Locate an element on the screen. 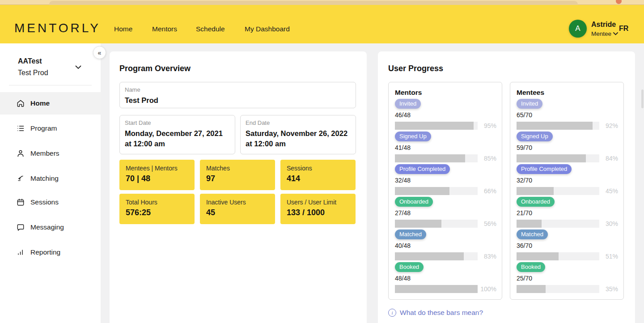 The image size is (644, 323). sidebar-item-label: Sessions is located at coordinates (45, 202).